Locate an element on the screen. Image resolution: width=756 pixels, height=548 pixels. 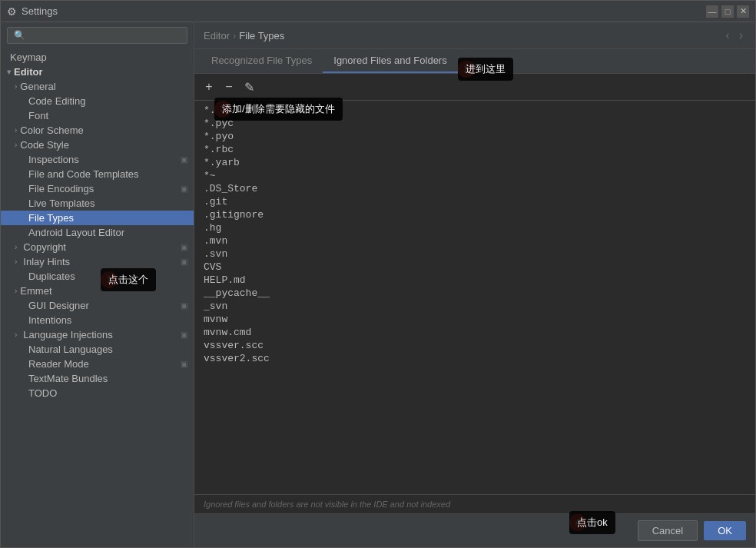
sidebar-label: Natural Languages is located at coordinates (71, 349).